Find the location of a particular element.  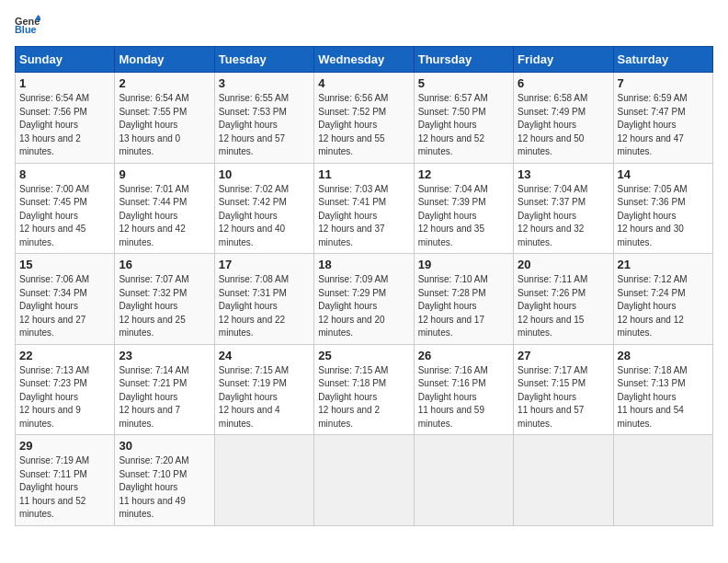

day-detail: Sunrise: 7:04 AMSunset: 7:39 PMDaylight … is located at coordinates (453, 215).